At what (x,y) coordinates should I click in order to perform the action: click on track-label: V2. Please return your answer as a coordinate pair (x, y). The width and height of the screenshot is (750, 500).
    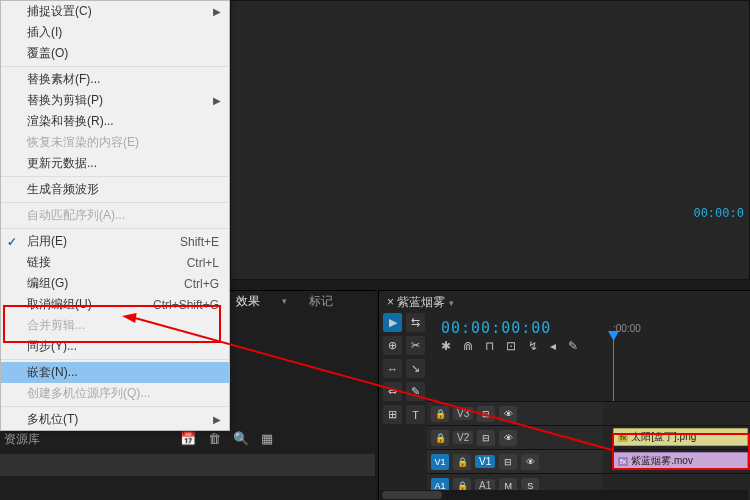
    Looking at the image, I should click on (463, 438).